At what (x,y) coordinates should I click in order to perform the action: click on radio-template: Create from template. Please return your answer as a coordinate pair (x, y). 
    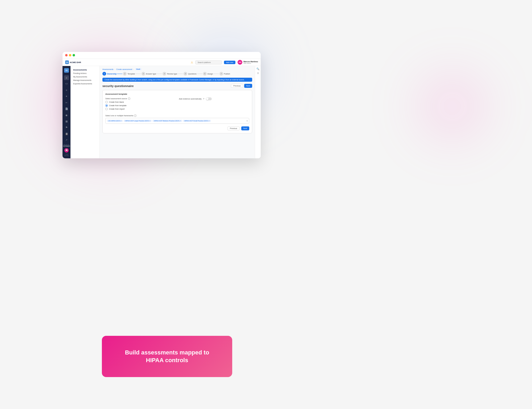
    Looking at the image, I should click on (140, 105).